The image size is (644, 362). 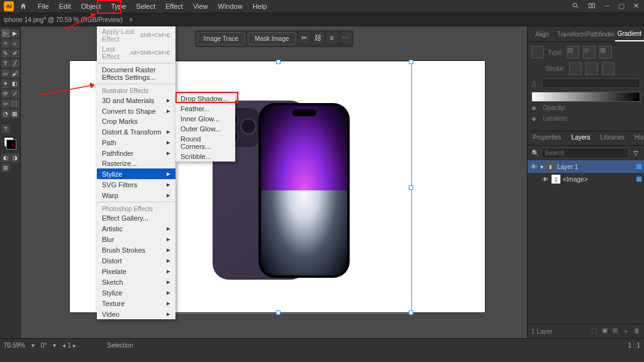 What do you see at coordinates (15, 114) in the screenshot?
I see `perspective-tool: ▦` at bounding box center [15, 114].